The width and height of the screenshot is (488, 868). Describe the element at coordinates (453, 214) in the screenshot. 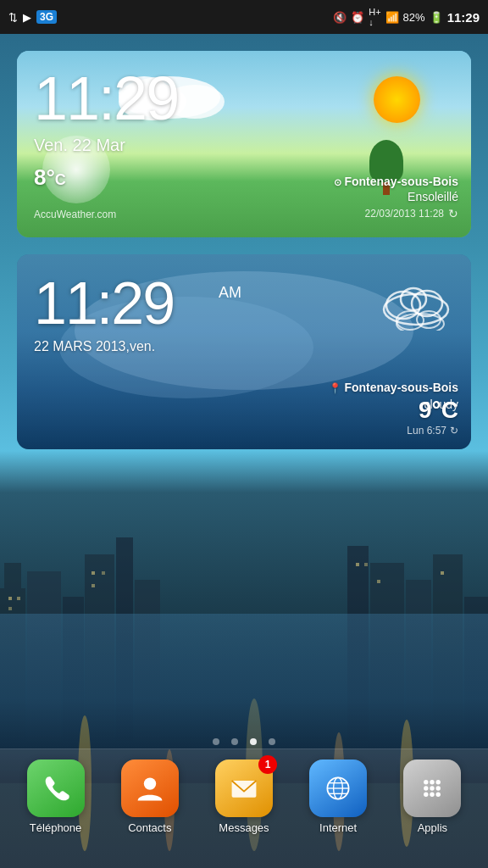

I see `widget1-refresh-icon: ↻` at that location.